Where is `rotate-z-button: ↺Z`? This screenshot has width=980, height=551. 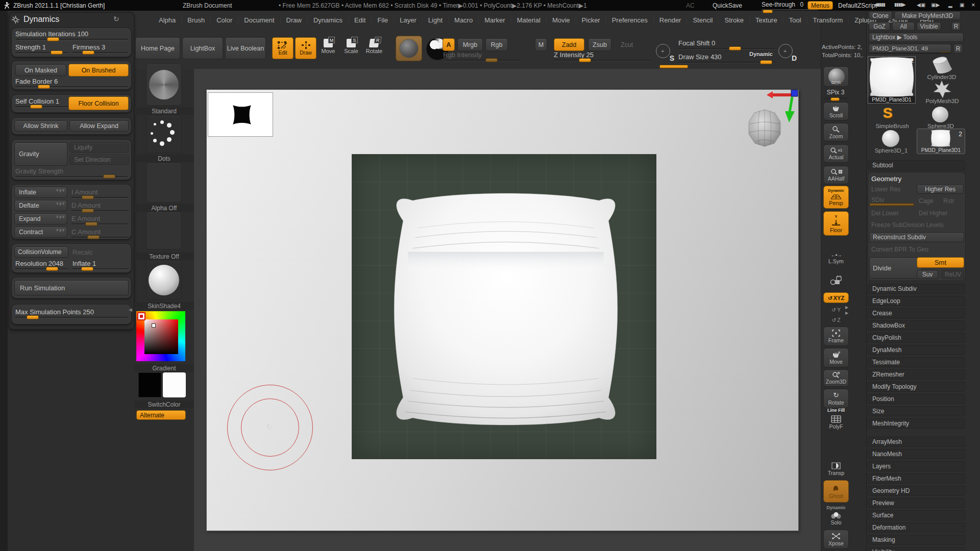
rotate-z-button: ↺Z is located at coordinates (836, 320).